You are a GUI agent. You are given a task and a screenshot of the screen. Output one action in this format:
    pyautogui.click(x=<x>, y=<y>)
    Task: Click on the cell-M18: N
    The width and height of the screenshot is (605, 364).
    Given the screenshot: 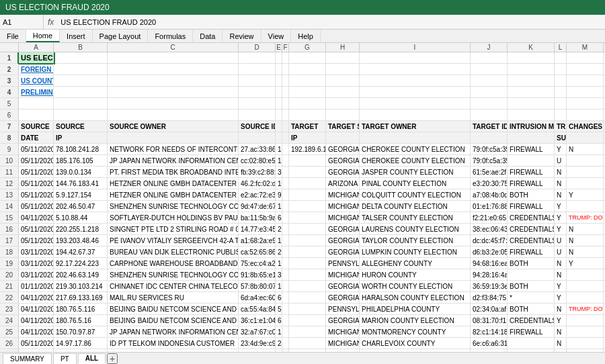 What is the action you would take?
    pyautogui.click(x=585, y=252)
    